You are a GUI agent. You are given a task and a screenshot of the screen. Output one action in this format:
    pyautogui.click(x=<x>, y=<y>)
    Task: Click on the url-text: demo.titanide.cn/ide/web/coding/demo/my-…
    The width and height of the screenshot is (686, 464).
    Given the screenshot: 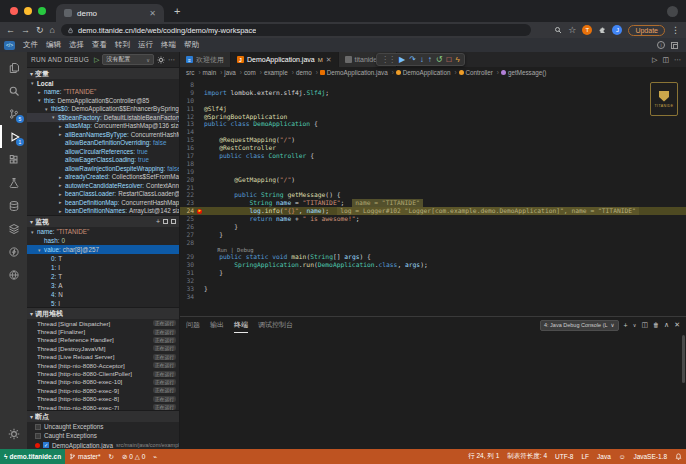 What is the action you would take?
    pyautogui.click(x=167, y=30)
    